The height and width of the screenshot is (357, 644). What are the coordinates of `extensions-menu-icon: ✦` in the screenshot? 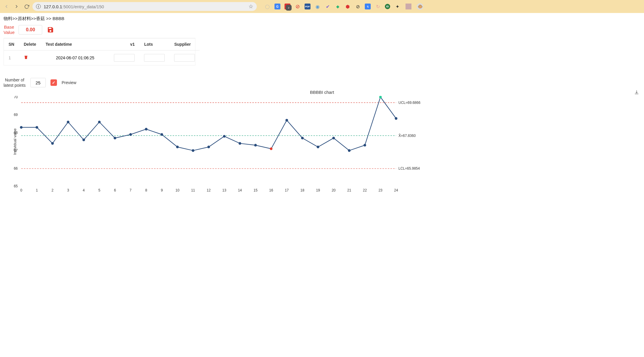 It's located at (397, 6).